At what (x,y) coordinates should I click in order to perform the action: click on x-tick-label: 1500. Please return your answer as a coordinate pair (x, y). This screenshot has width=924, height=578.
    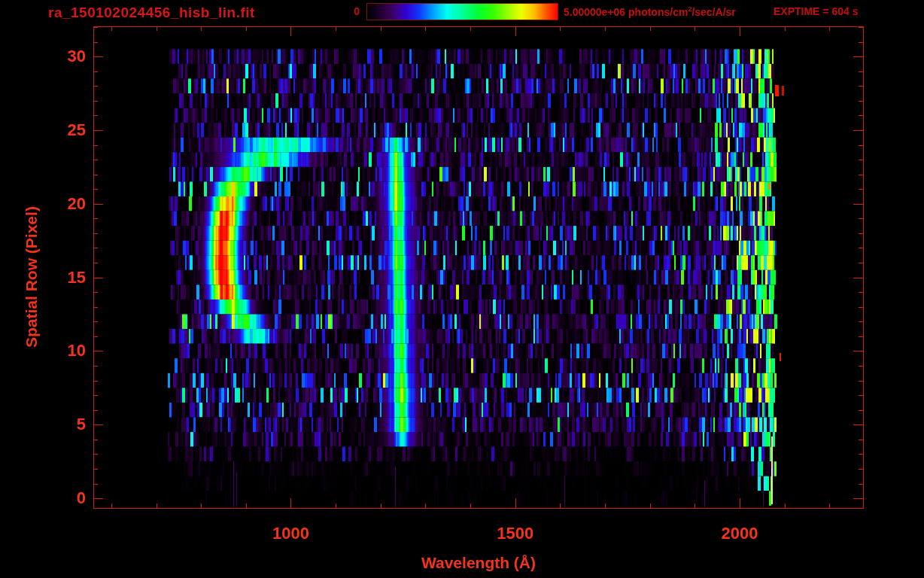
    Looking at the image, I should click on (515, 534).